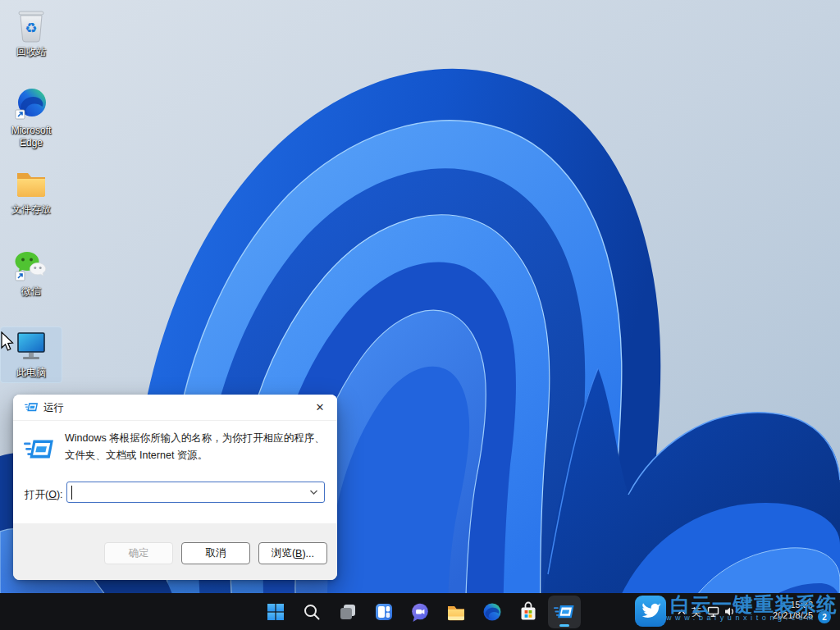  Describe the element at coordinates (730, 612) in the screenshot. I see `volume-icon` at that location.